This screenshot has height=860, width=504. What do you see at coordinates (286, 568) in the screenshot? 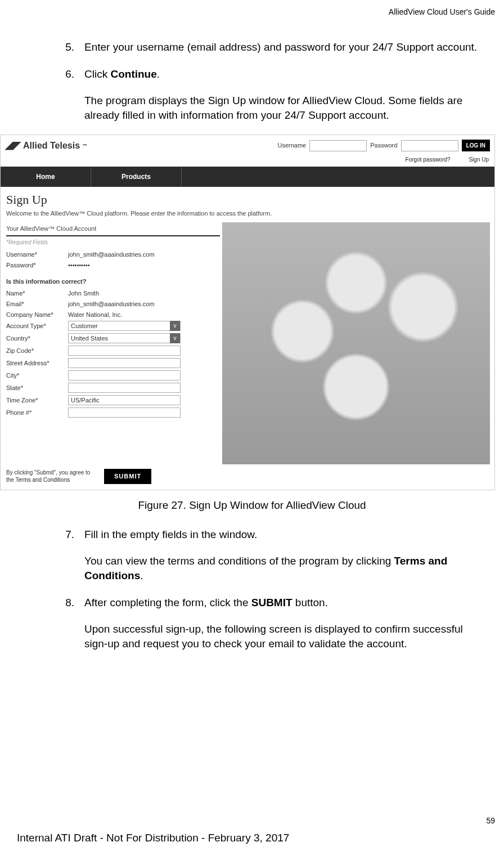
I see `step-text: You can view the terms and conditions of…` at bounding box center [286, 568].